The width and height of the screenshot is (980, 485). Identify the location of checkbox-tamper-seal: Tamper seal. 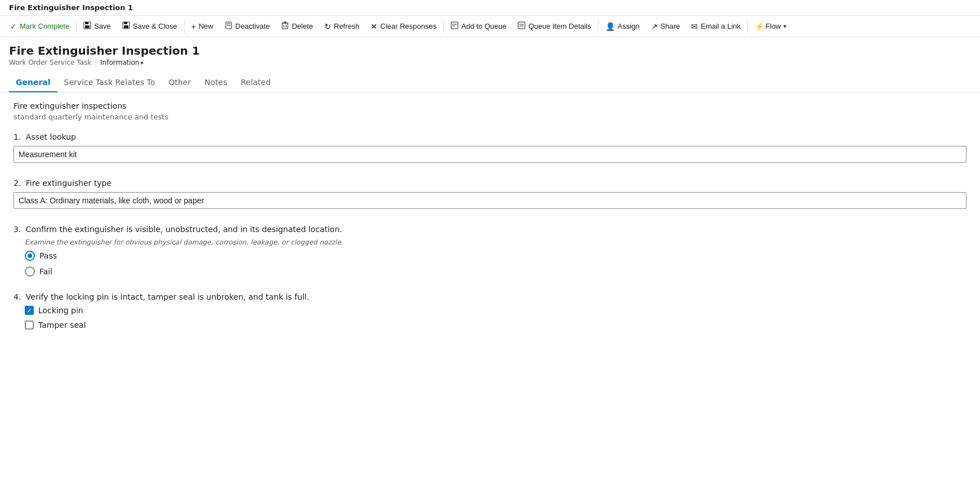
(496, 325).